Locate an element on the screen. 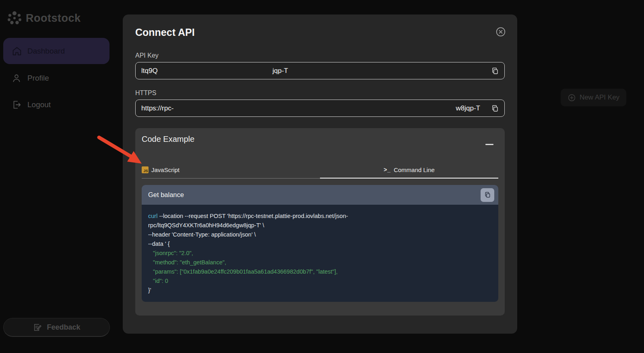 The image size is (644, 353). https-value-end: w8jqp-T is located at coordinates (468, 108).